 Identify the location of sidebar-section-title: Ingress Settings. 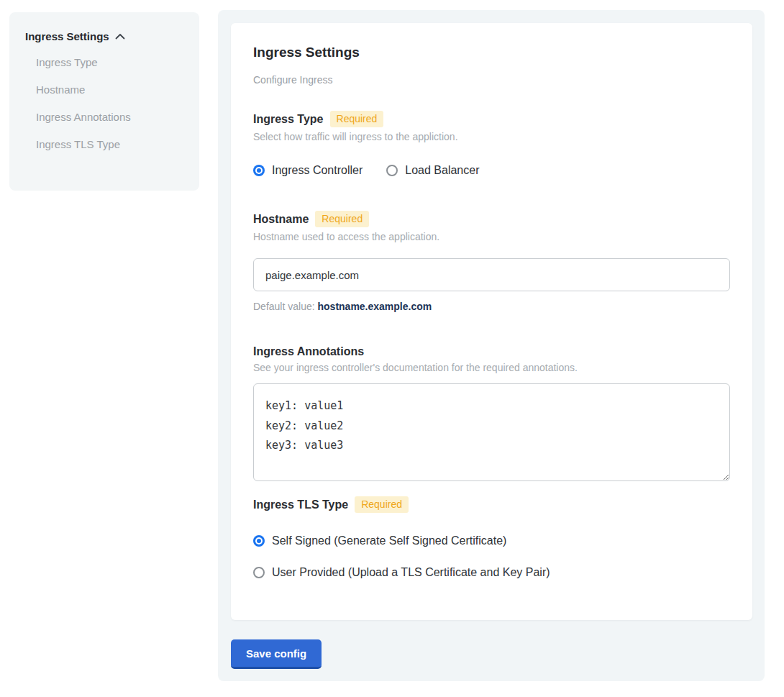
(68, 36).